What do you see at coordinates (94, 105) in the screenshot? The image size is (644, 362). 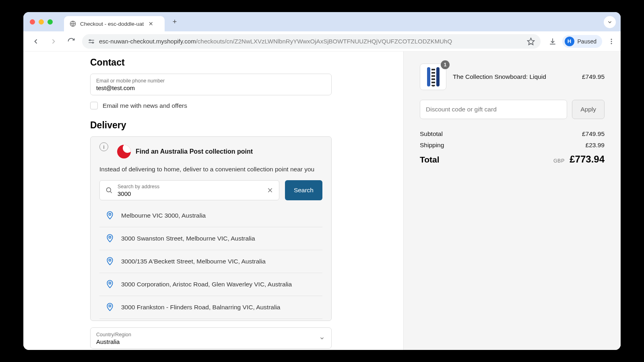 I see `news-checkbox` at bounding box center [94, 105].